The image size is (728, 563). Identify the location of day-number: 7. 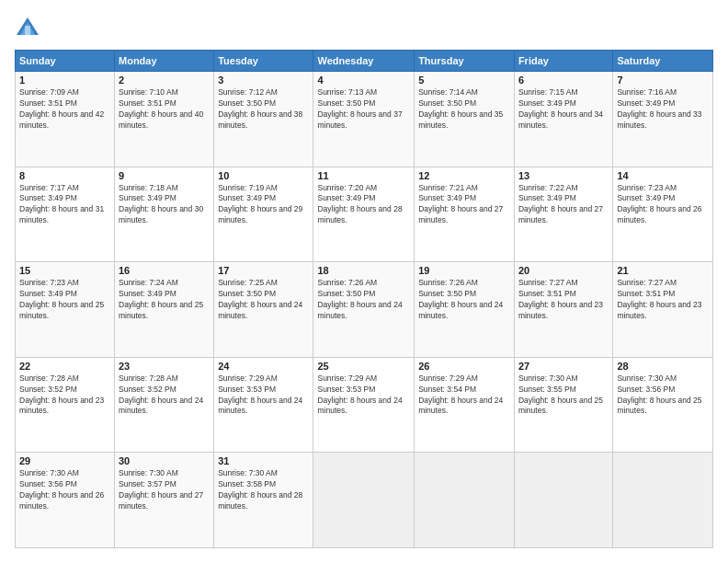
(663, 80).